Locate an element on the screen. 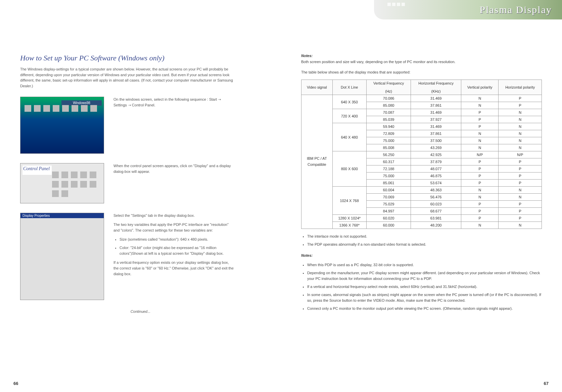 Image resolution: width=562 pixels, height=392 pixels. list-item: Depending on the manufacturer, your PC d… is located at coordinates (424, 276).